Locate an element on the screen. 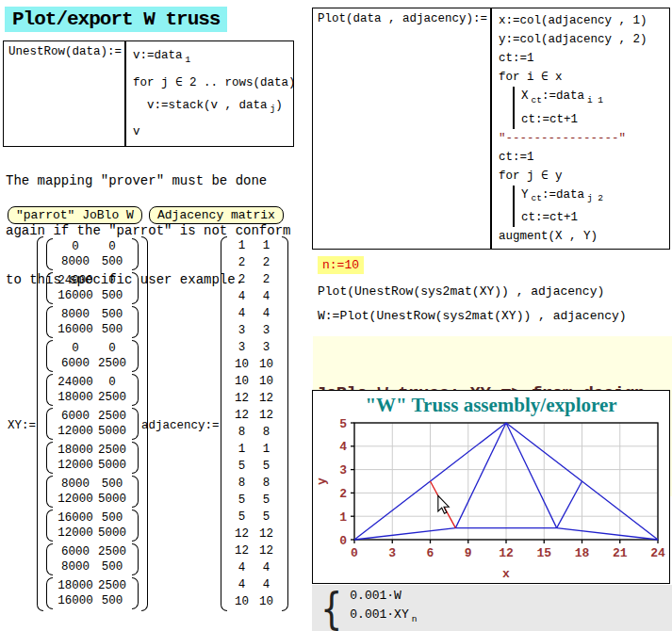 This screenshot has height=631, width=672. matrix-body: 1122224444333310101010121212128811558855… is located at coordinates (254, 424).